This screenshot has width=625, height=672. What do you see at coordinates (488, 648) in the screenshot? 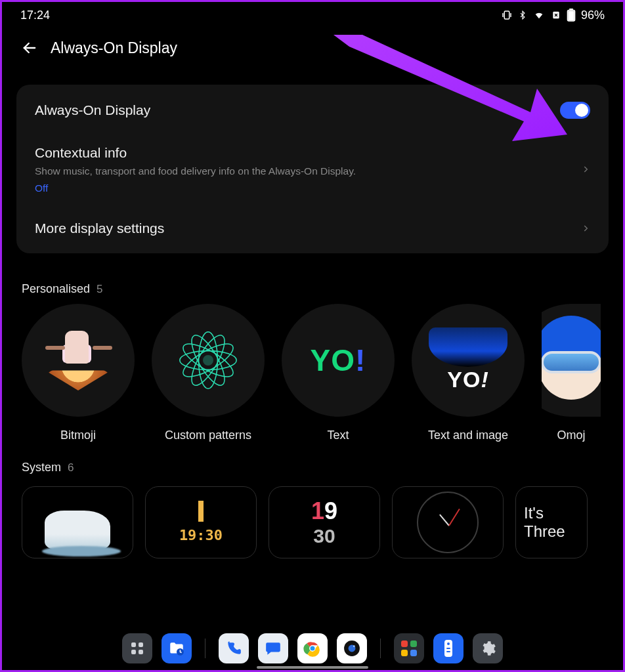
I see `dock-settings` at bounding box center [488, 648].